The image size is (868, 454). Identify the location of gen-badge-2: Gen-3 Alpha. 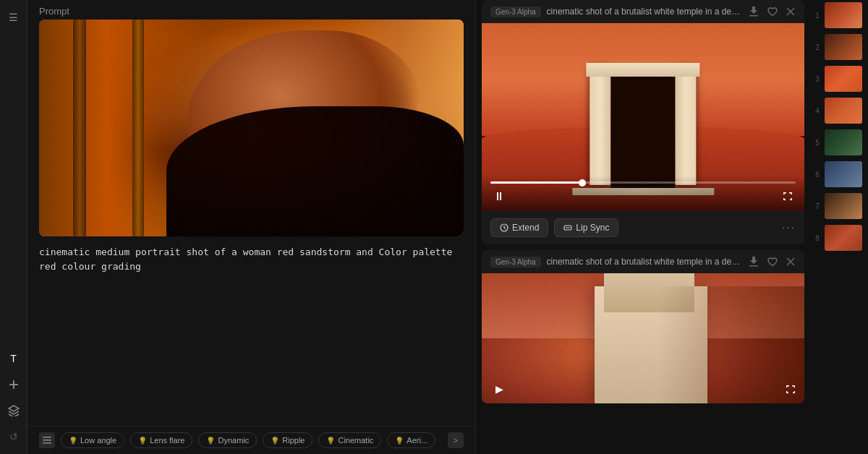
(516, 262).